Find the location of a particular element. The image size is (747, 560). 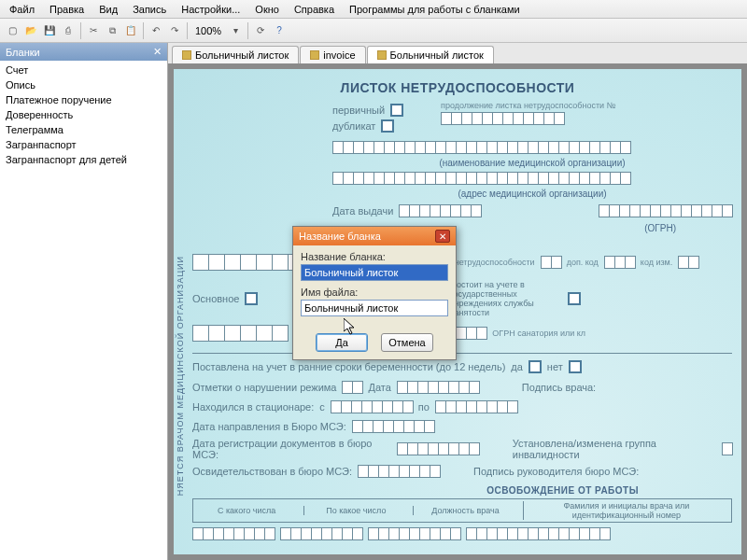

paste-icon: 📋 is located at coordinates (131, 31).